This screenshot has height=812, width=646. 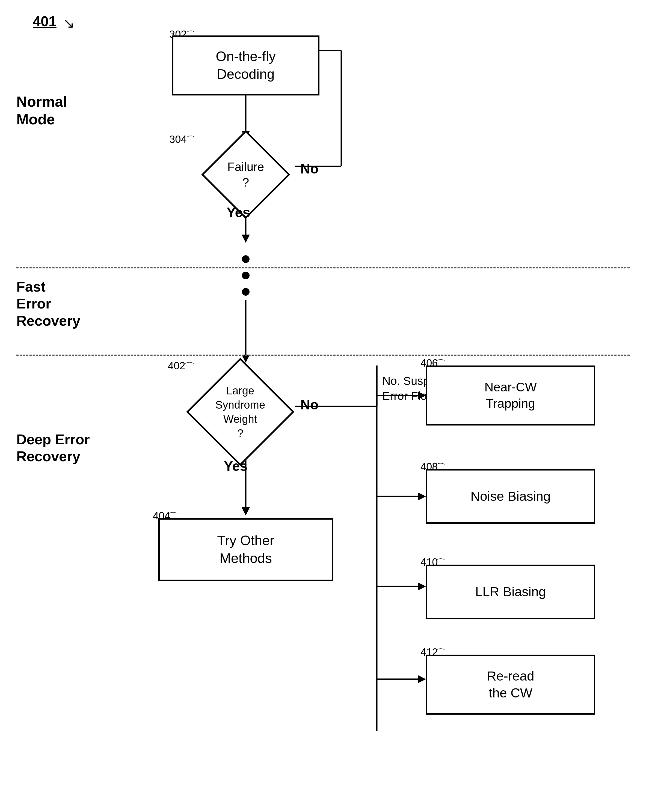 What do you see at coordinates (510, 592) in the screenshot?
I see `llr-biasing-box: LLR Biasing` at bounding box center [510, 592].